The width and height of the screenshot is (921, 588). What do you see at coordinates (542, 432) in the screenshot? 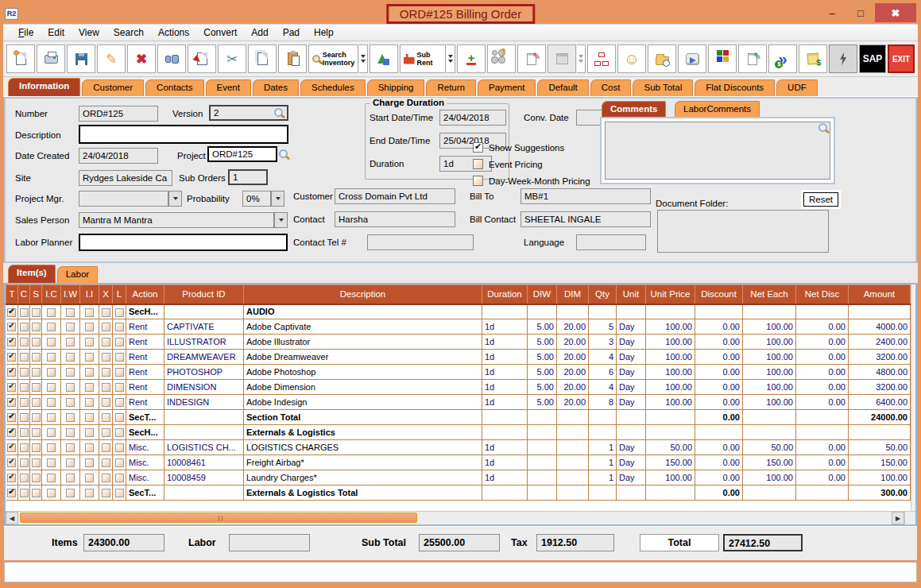
I see `cell-diw` at bounding box center [542, 432].